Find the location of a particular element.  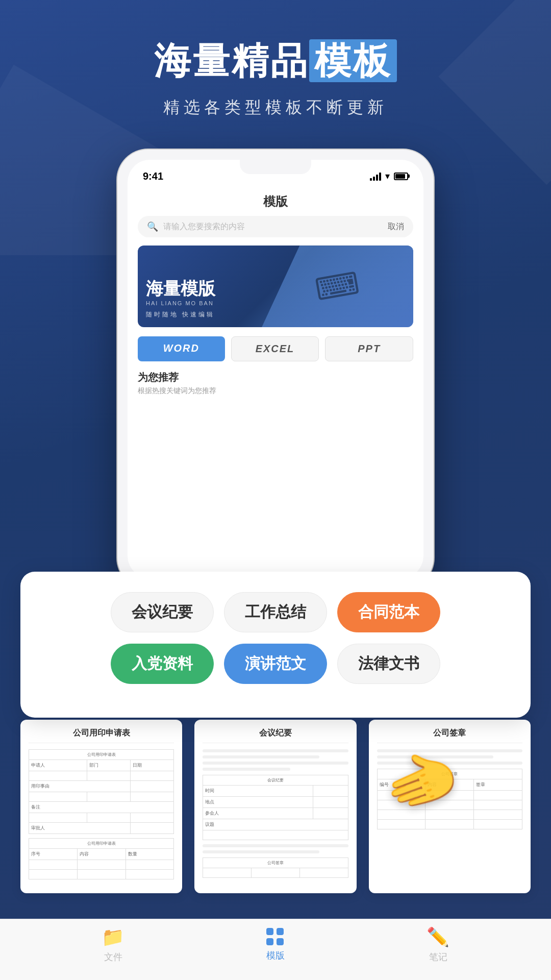

folder-icon: 📁 is located at coordinates (113, 937).